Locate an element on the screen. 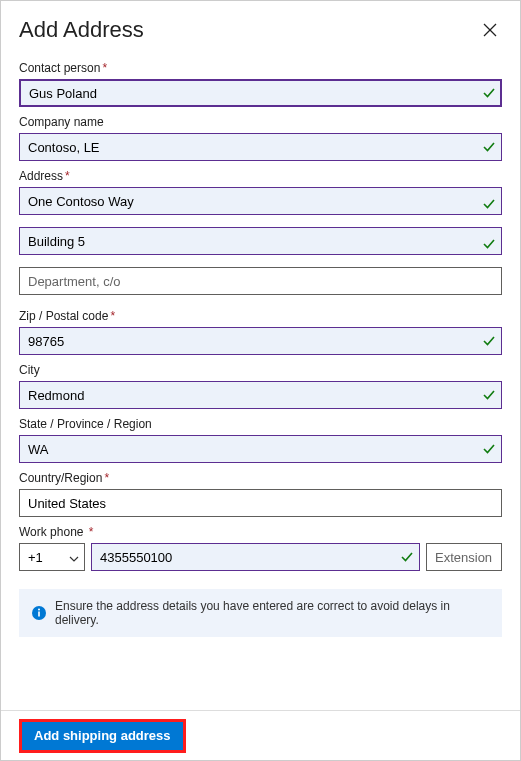  select-country-code is located at coordinates (52, 557).